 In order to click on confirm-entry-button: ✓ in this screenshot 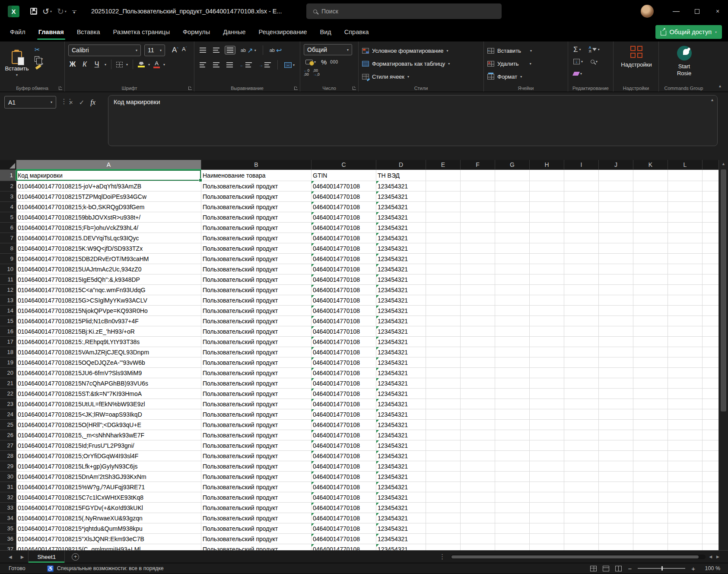, I will do `click(82, 102)`.